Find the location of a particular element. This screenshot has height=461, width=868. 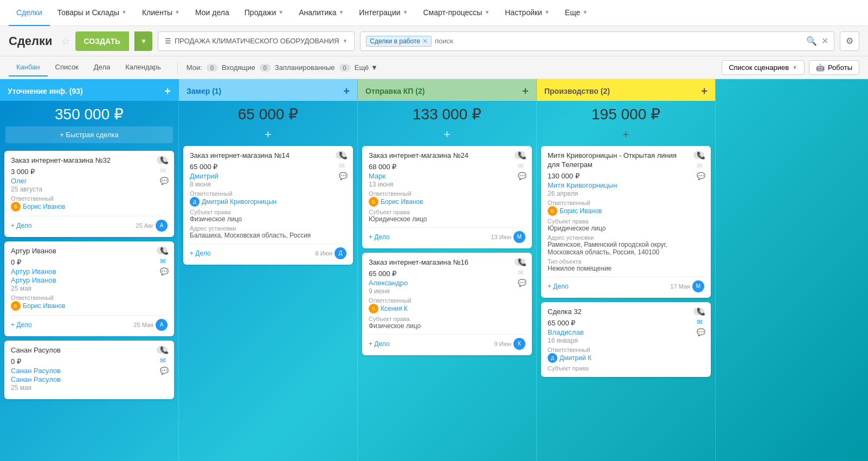

card-title: Заказ интернет-магазина №14 is located at coordinates (261, 156).